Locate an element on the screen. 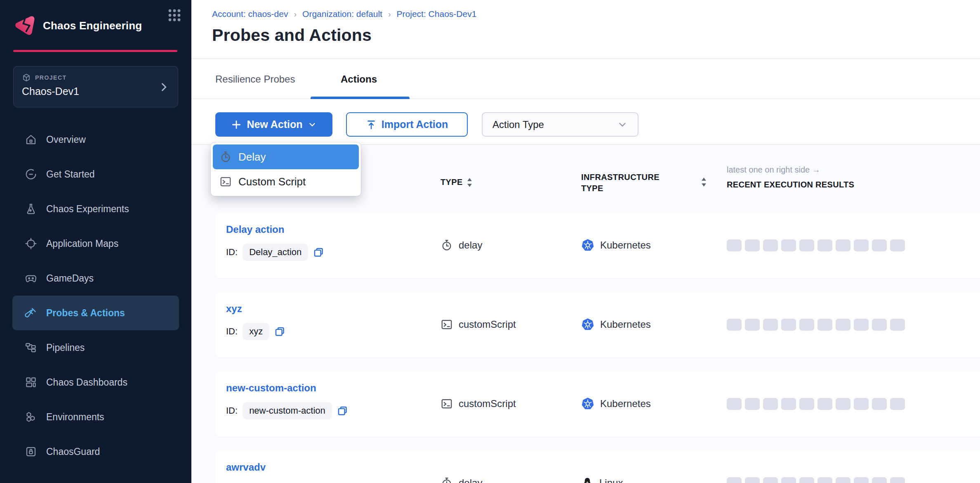 The width and height of the screenshot is (980, 483). action-name-link: xyz is located at coordinates (234, 309).